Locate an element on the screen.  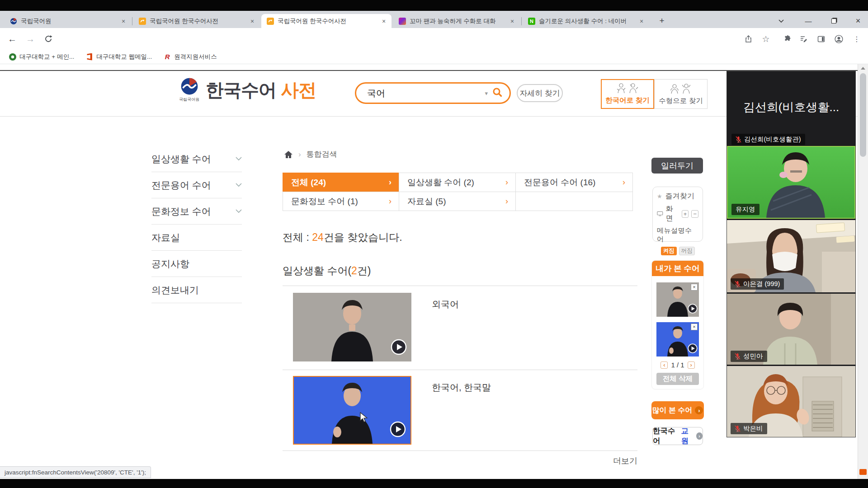
side-panel-icon is located at coordinates (821, 39).